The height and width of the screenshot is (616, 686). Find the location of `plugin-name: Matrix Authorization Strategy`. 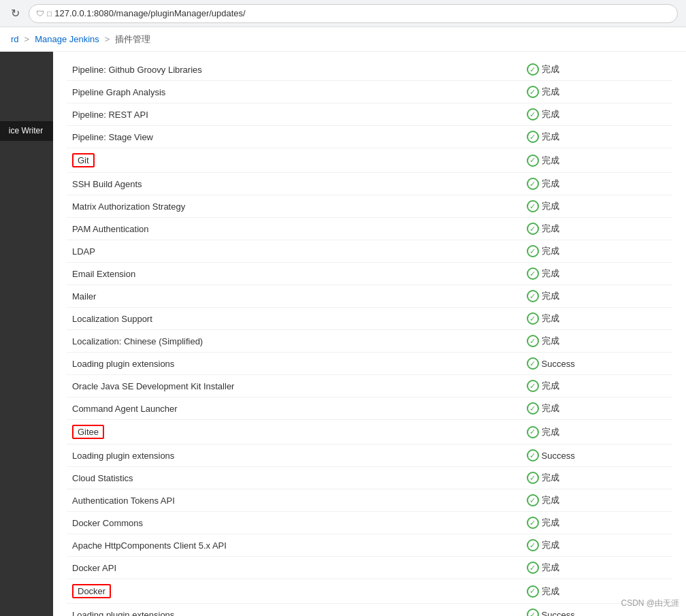

plugin-name: Matrix Authorization Strategy is located at coordinates (294, 207).